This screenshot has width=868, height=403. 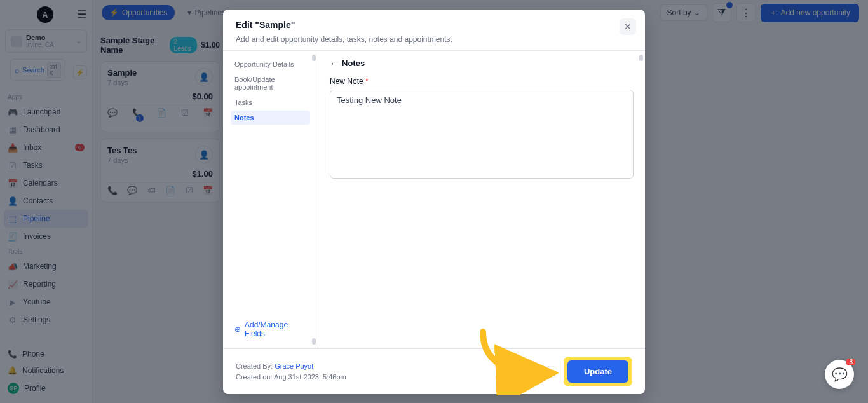 I want to click on new-note-textarea, so click(x=482, y=134).